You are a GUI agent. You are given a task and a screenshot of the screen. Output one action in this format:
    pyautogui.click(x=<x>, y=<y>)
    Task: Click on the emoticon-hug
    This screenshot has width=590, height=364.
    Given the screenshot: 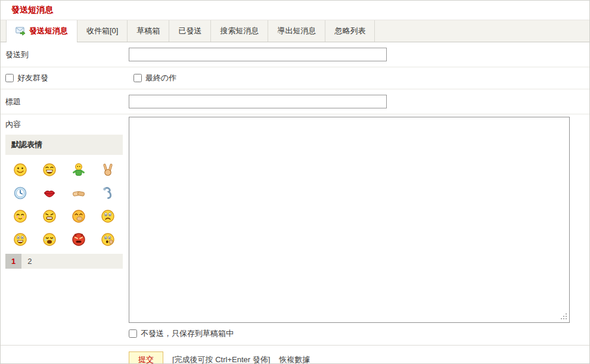 What is the action you would take?
    pyautogui.click(x=79, y=169)
    